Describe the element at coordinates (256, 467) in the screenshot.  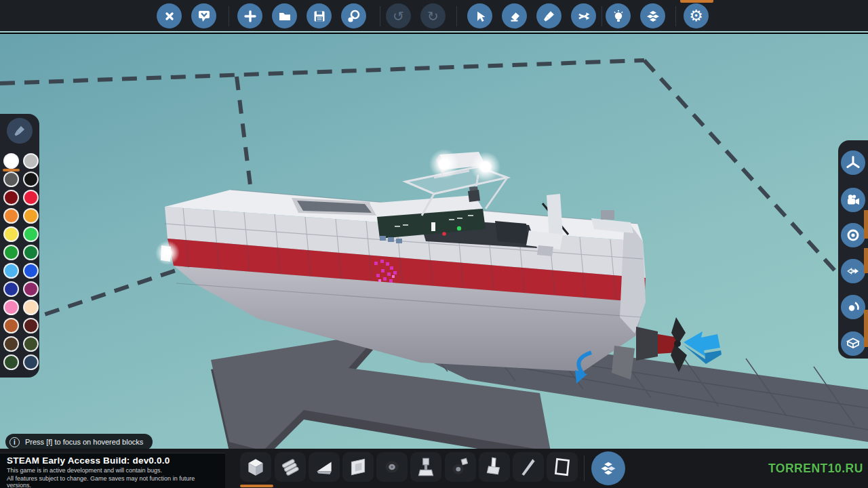
I see `block-slot-cube` at that location.